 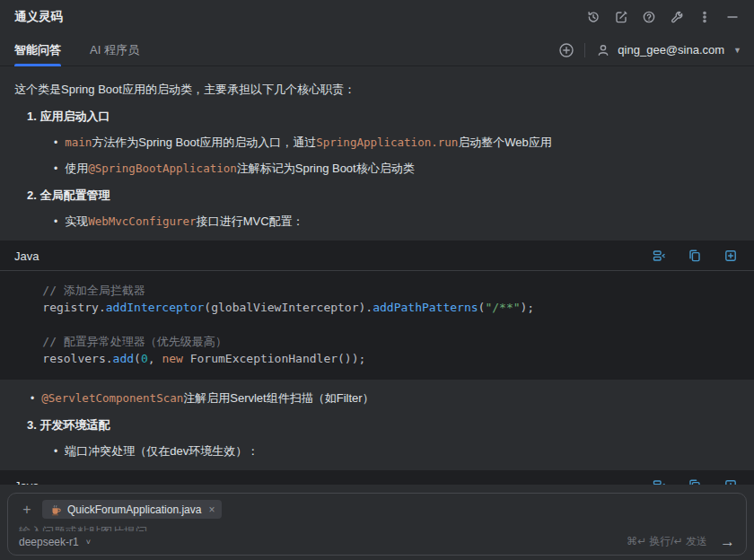 I want to click on code-block: Java, so click(x=377, y=477).